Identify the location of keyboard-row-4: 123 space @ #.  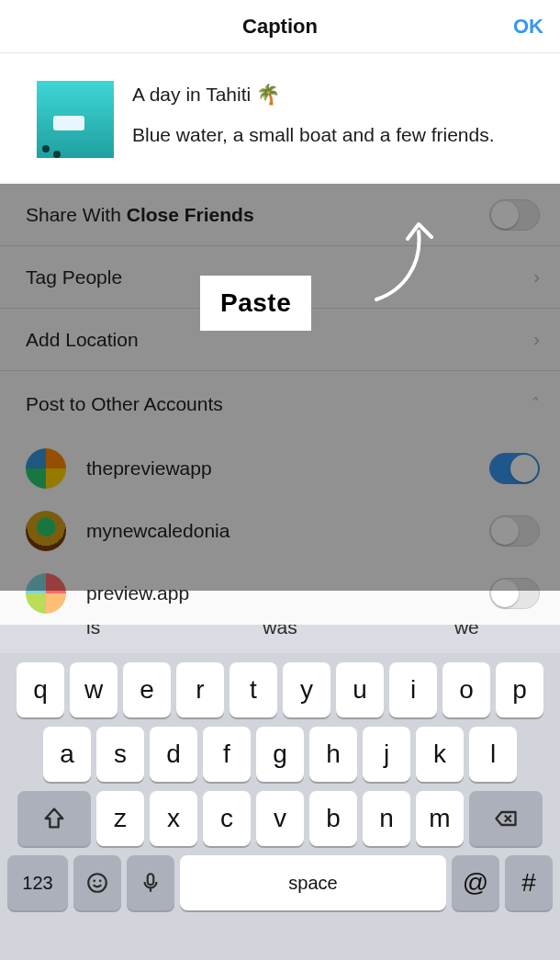
(280, 884).